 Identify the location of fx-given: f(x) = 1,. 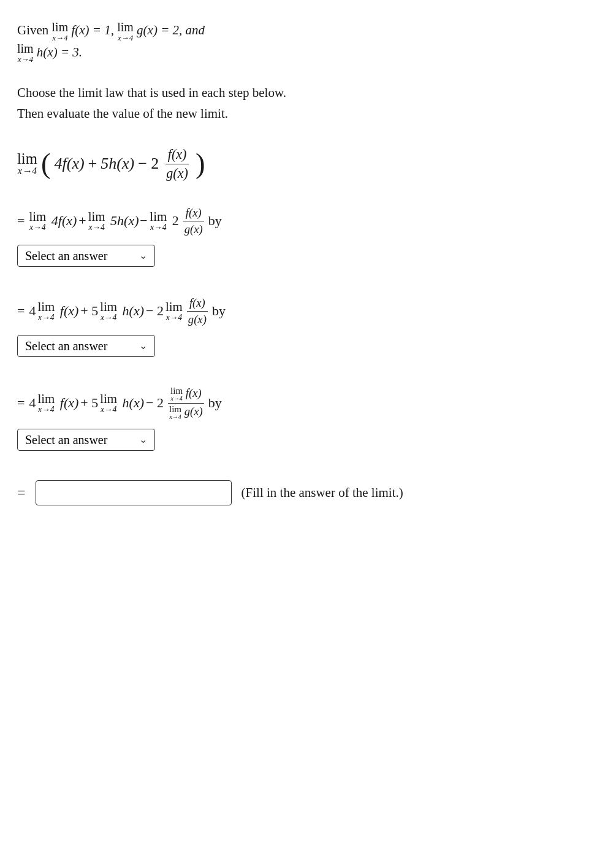
(94, 30).